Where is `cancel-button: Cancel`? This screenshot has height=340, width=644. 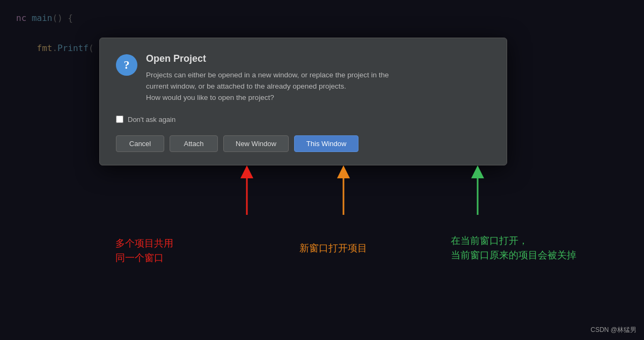 cancel-button: Cancel is located at coordinates (140, 144).